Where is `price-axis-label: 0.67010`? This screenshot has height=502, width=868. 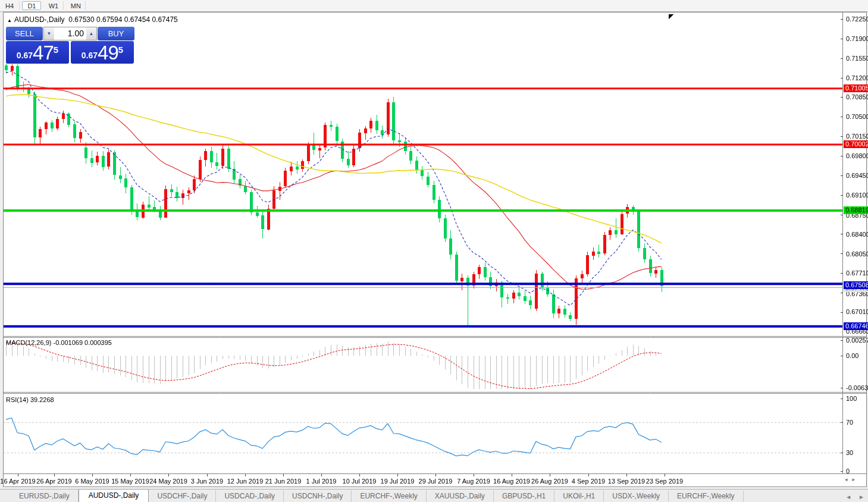
price-axis-label: 0.67010 is located at coordinates (857, 312).